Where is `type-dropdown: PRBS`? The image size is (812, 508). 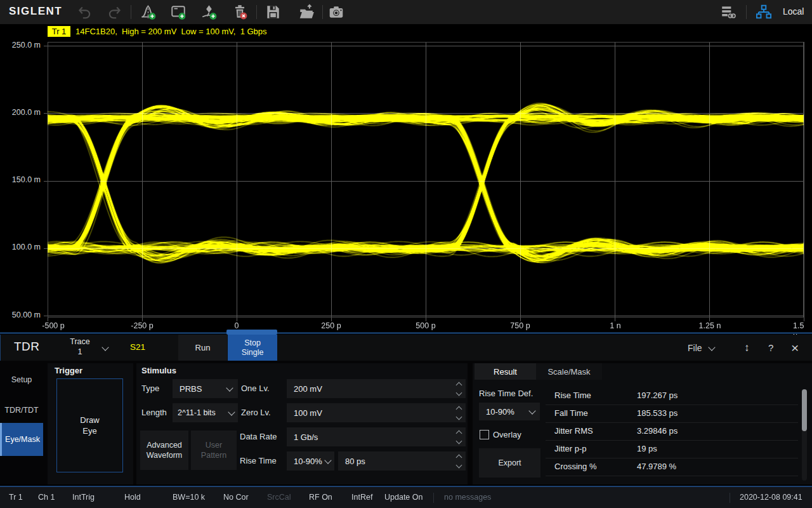
type-dropdown: PRBS is located at coordinates (206, 389).